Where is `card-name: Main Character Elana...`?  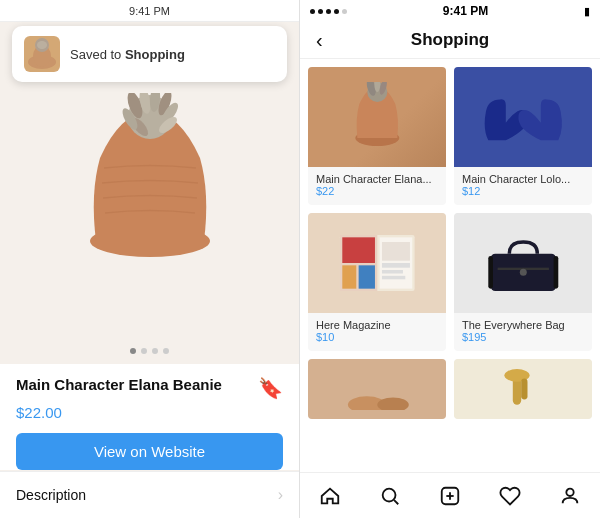
card-name: Main Character Elana... is located at coordinates (377, 179).